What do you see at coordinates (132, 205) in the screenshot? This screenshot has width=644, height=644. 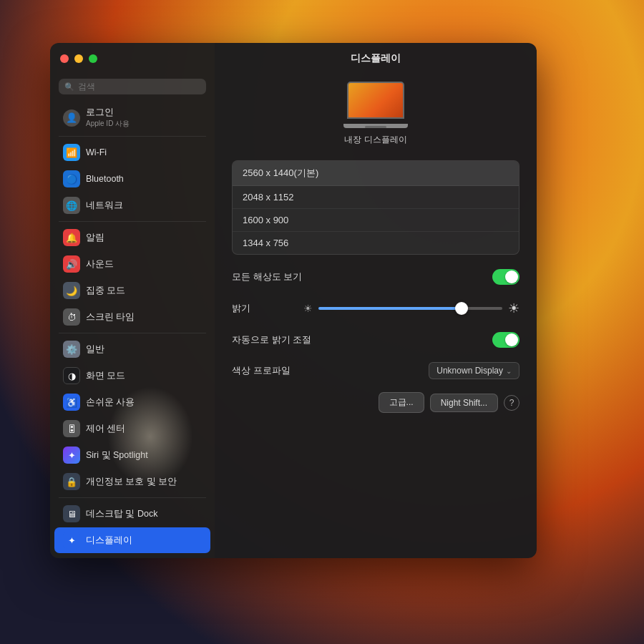 I see `sidebar-item-network: 🌐 네트워크` at bounding box center [132, 205].